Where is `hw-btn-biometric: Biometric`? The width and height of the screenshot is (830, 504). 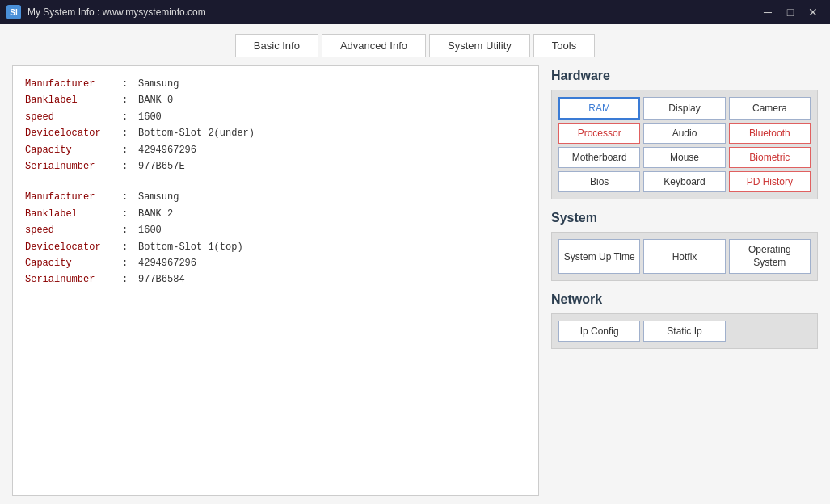 hw-btn-biometric: Biometric is located at coordinates (769, 158).